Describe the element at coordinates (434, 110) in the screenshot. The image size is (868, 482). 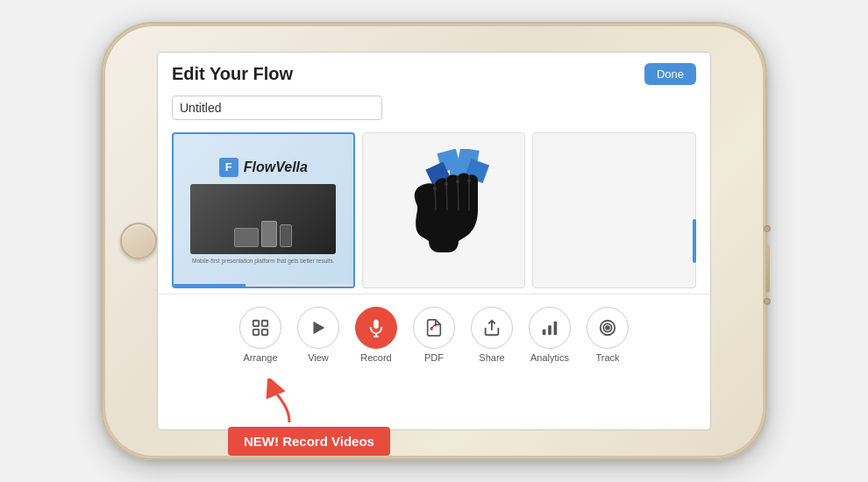
I see `input-row` at that location.